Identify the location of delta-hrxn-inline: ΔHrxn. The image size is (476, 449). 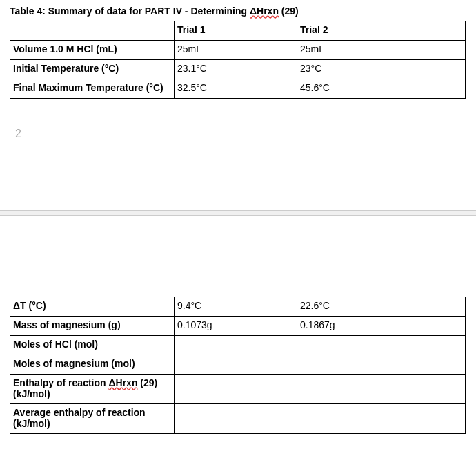
(123, 383).